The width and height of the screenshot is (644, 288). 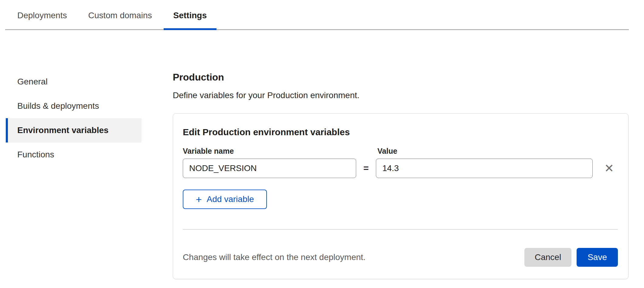 What do you see at coordinates (270, 168) in the screenshot?
I see `variable-name-input` at bounding box center [270, 168].